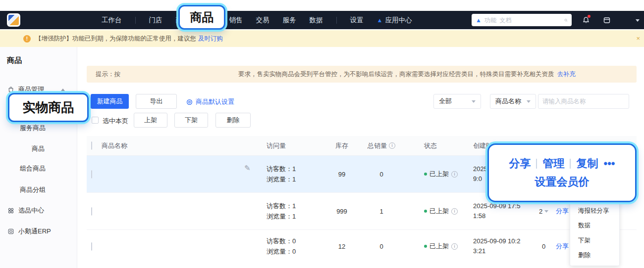  I want to click on brand-triangle-icon: ▲, so click(479, 20).